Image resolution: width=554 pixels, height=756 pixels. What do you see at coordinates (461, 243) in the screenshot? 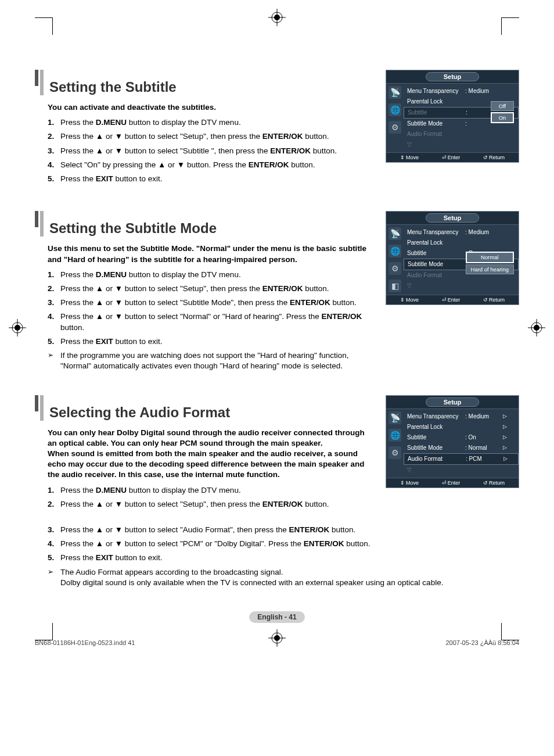
I see `osd-row: Parental Lock` at bounding box center [461, 243].